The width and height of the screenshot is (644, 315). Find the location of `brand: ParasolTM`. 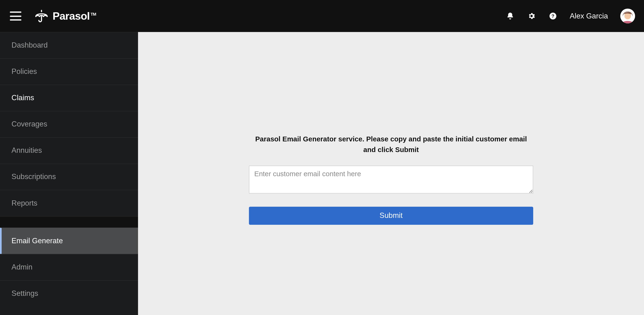

brand: ParasolTM is located at coordinates (66, 16).